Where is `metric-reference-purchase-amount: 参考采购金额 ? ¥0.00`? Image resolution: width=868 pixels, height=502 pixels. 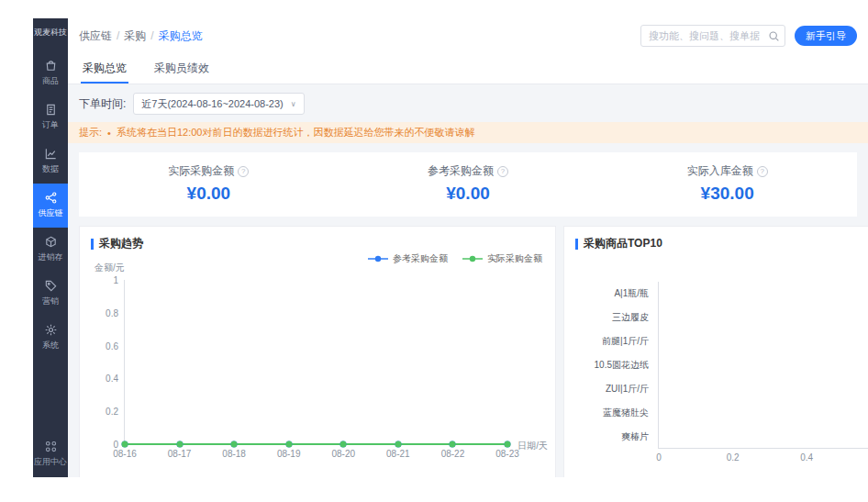 metric-reference-purchase-amount: 参考采购金额 ? ¥0.00 is located at coordinates (468, 184).